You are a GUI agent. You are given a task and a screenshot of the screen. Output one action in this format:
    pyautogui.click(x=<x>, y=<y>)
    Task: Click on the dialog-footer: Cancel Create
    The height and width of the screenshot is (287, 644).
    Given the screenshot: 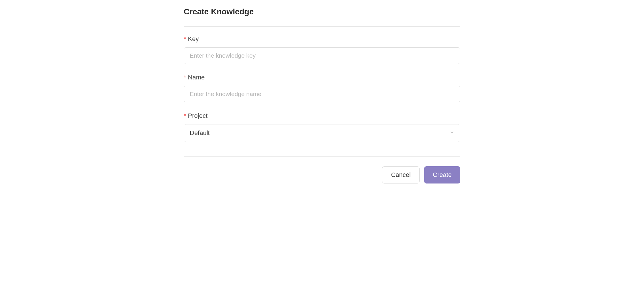 What is the action you would take?
    pyautogui.click(x=322, y=170)
    